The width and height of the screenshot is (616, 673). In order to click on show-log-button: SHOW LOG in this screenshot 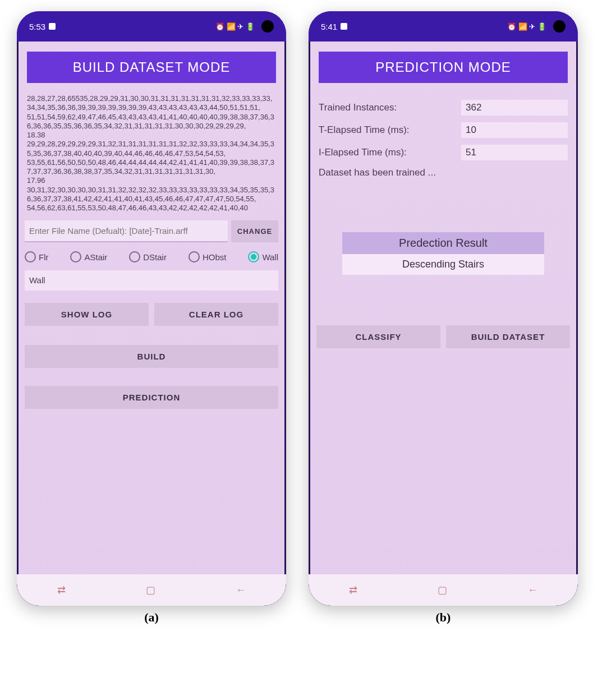, I will do `click(86, 314)`.